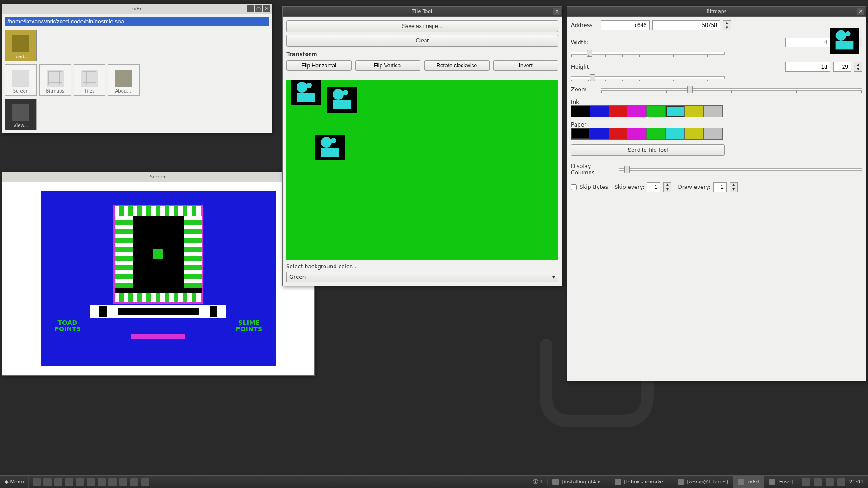  What do you see at coordinates (422, 12) in the screenshot?
I see `tiletool-titlebar: Tile Tool ✕` at bounding box center [422, 12].